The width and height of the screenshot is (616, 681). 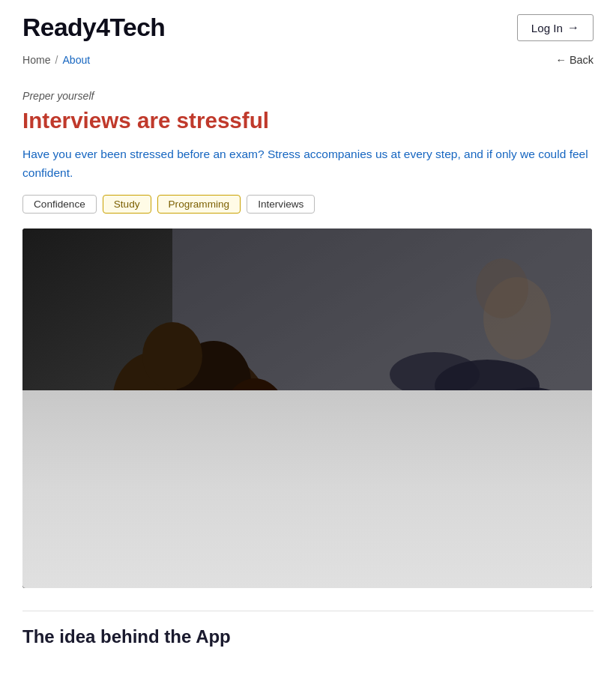 What do you see at coordinates (575, 60) in the screenshot?
I see `back-button: ← Back` at bounding box center [575, 60].